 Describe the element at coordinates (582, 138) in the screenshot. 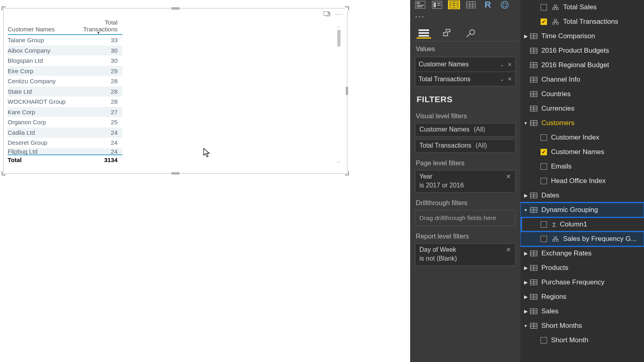

I see `field-column: ▶Customer Index` at that location.